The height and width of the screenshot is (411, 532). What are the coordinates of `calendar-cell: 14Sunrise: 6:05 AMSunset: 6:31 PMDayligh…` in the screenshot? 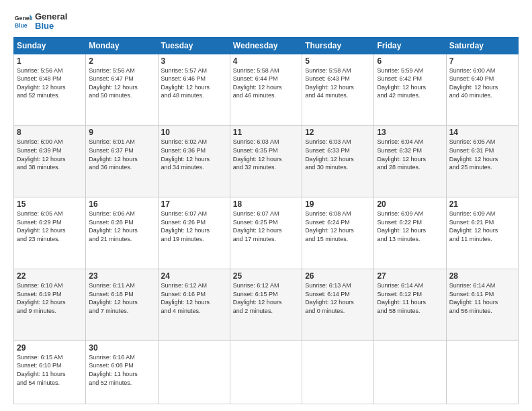 It's located at (482, 161).